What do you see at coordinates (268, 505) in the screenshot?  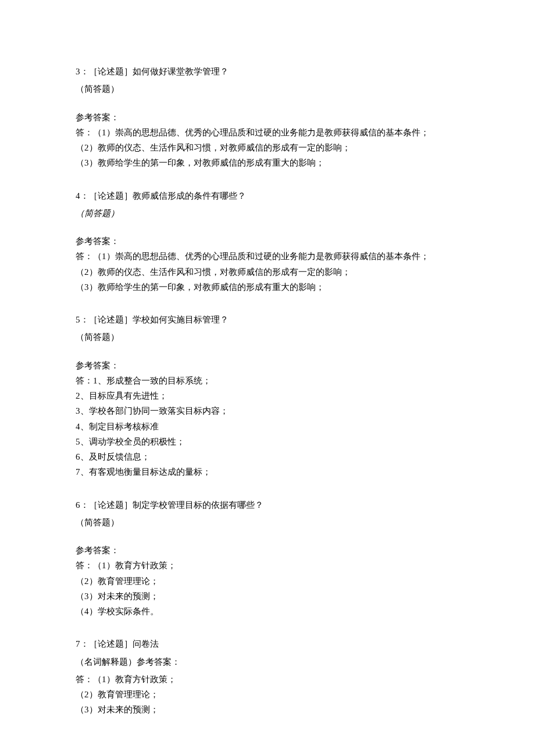 I see `question-title: 6：［论述题］制定学校管理目标的依据有哪些？` at bounding box center [268, 505].